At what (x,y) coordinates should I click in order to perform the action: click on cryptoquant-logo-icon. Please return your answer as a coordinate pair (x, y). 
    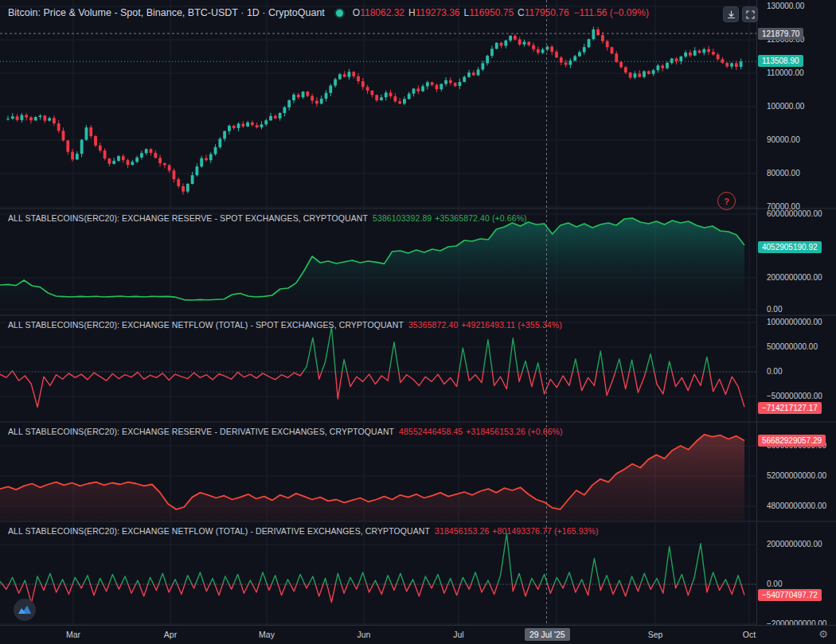
    Looking at the image, I should click on (25, 610).